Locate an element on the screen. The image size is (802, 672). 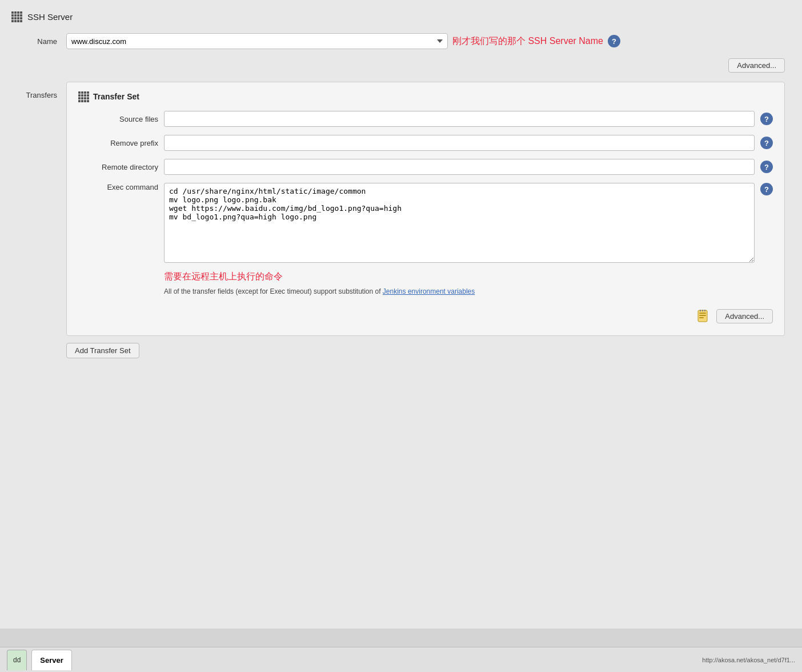
jenkins-env-vars-link: Jenkins environment variables is located at coordinates (428, 291).